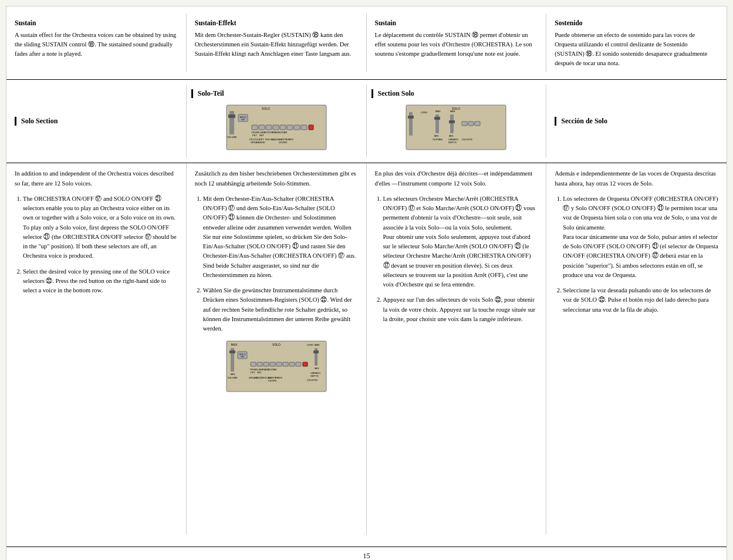 Image resolution: width=733 pixels, height=560 pixels. What do you see at coordinates (281, 310) in the screenshot?
I see `de-item-2: Wählen Sie die gewünschte Instrumentalst…` at bounding box center [281, 310].